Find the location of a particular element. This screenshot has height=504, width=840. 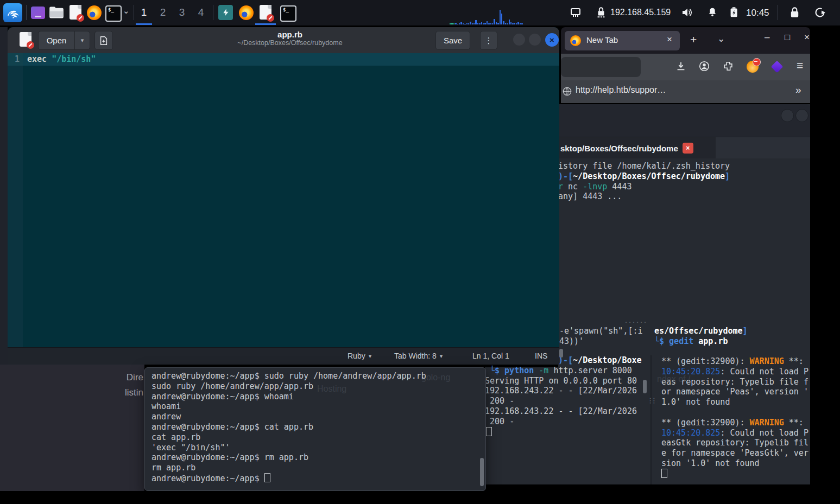

window-close-button: × is located at coordinates (807, 37).